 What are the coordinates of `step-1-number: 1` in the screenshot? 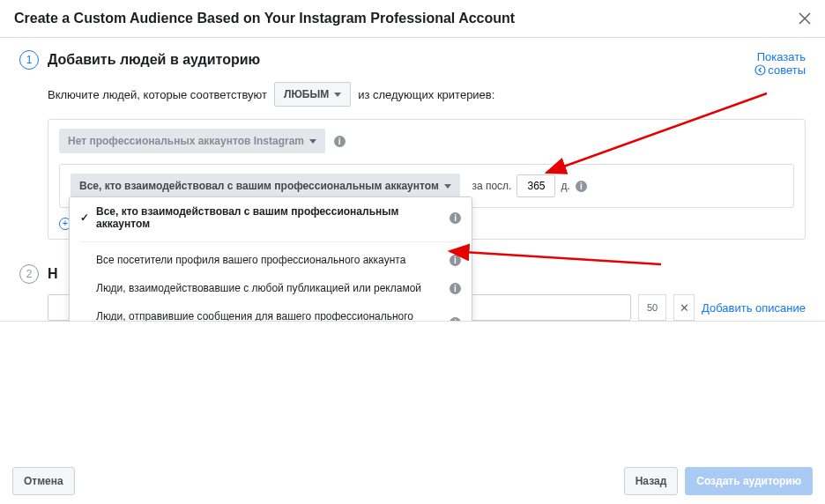 It's located at (29, 60).